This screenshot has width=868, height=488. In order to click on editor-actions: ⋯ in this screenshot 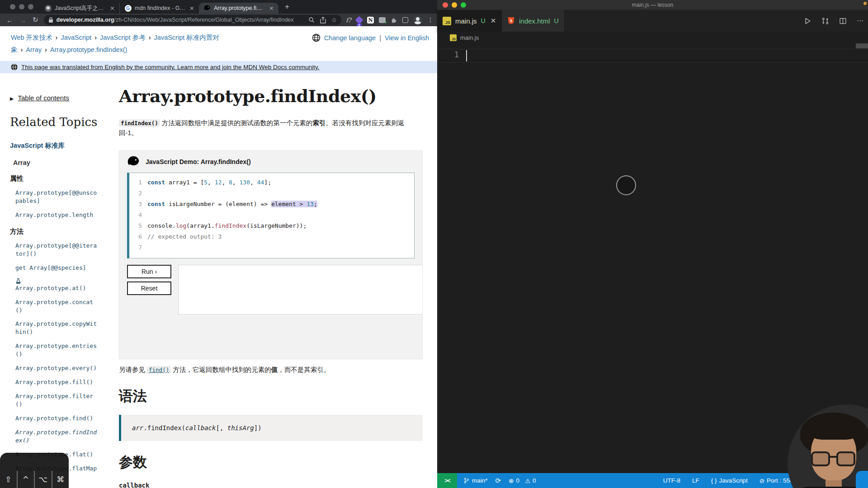, I will do `click(834, 21)`.